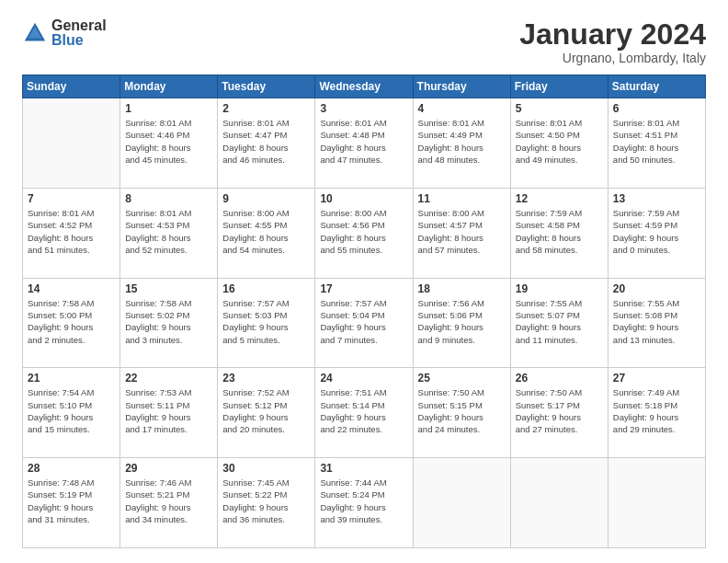 The image size is (728, 563). Describe the element at coordinates (169, 144) in the screenshot. I see `calendar-cell: 1Sunrise: 8:01 AM Sunset: 4:46 PM Daylig…` at that location.